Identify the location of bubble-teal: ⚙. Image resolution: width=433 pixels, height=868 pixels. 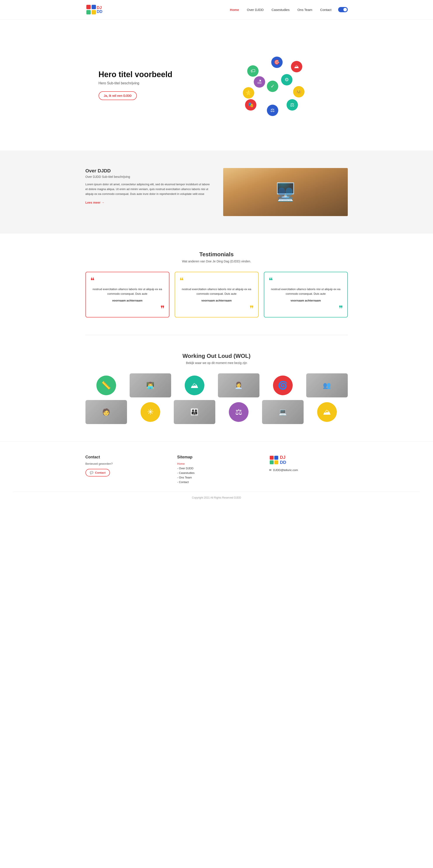
(287, 80).